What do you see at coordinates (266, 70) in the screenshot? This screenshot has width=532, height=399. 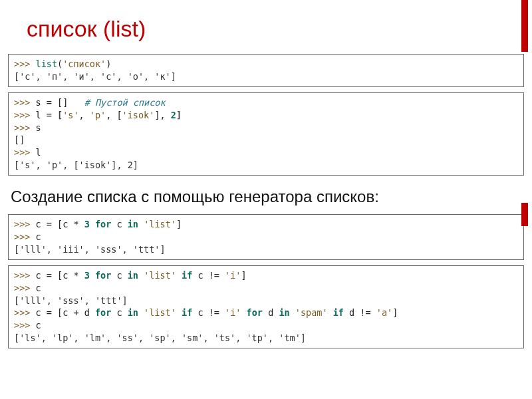 I see `code-block-1: >>> list('список') ['с', 'п', 'и', 'с', …` at bounding box center [266, 70].